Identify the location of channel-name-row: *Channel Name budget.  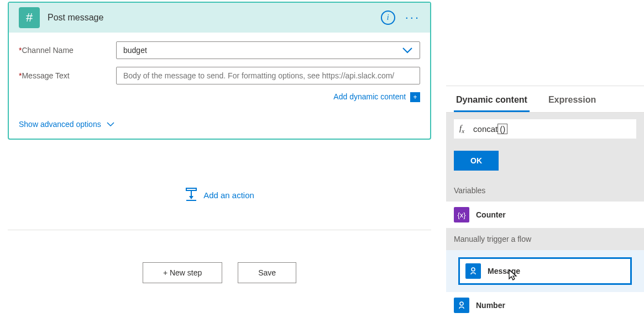
(219, 50).